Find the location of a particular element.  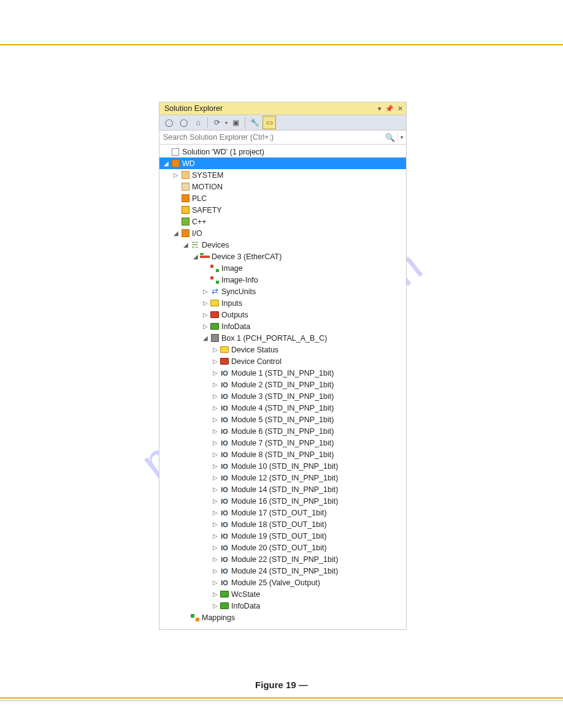

module-node: ▷IOModule 24 (STD_IN_PNP_1bit) is located at coordinates (283, 571).